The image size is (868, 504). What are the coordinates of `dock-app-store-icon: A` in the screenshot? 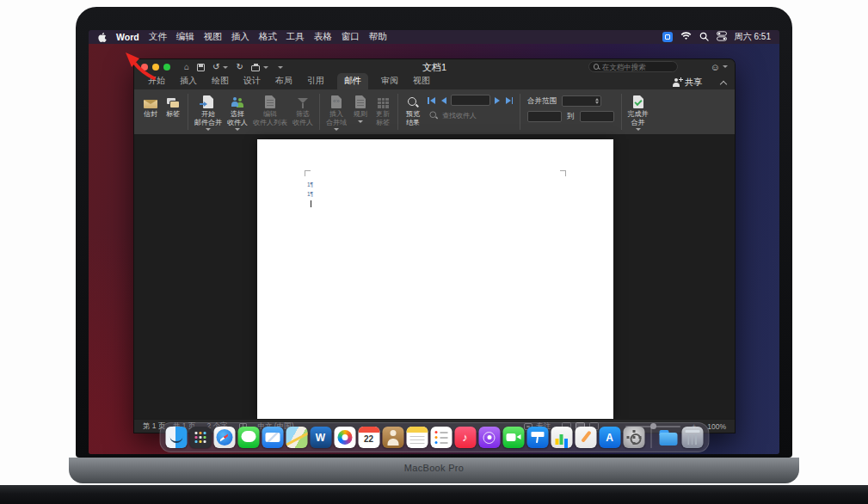 It's located at (609, 437).